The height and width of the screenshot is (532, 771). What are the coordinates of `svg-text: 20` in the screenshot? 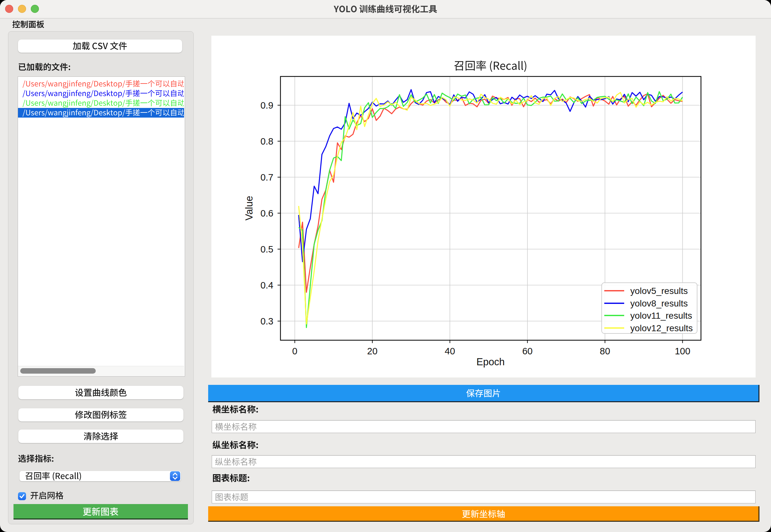 It's located at (372, 351).